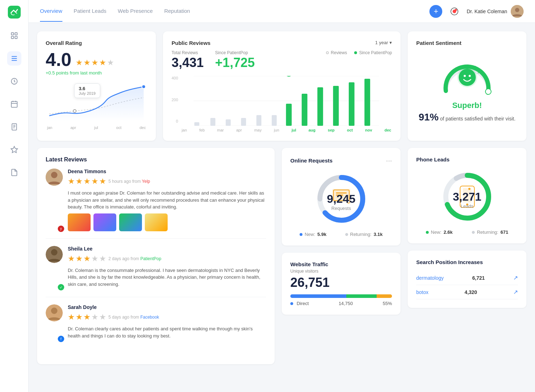  What do you see at coordinates (341, 197) in the screenshot?
I see `online-requests-card: Online Requests ···` at bounding box center [341, 197].